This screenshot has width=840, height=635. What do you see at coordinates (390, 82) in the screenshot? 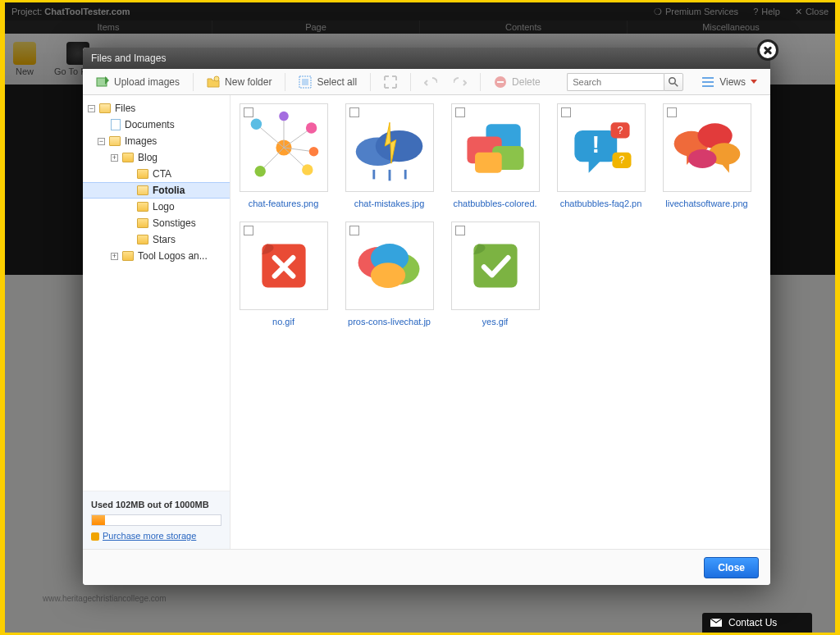
I see `fullscreen-button` at bounding box center [390, 82].